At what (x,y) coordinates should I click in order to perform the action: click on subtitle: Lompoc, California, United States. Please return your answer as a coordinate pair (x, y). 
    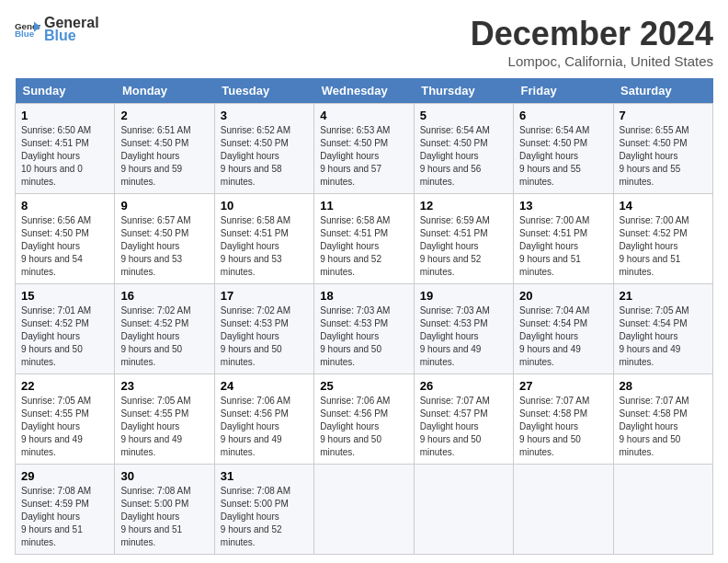
    Looking at the image, I should click on (592, 61).